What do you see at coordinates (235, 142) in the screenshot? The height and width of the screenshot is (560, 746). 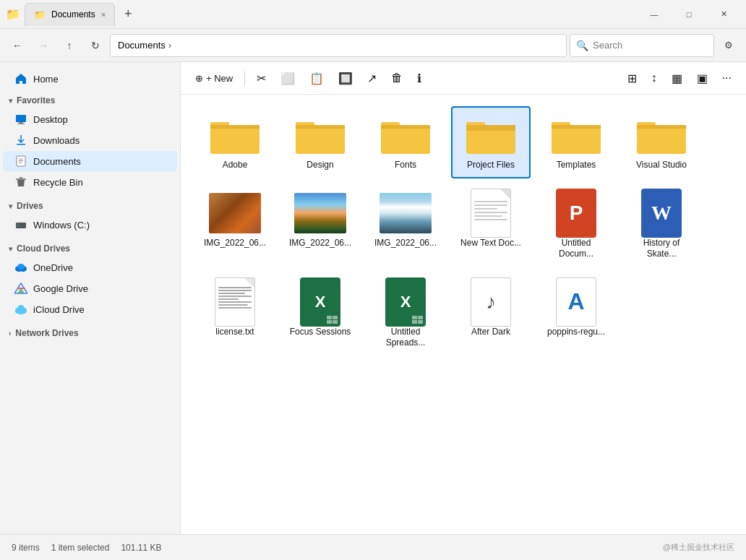 I see `file-item-adobe: Adobe` at bounding box center [235, 142].